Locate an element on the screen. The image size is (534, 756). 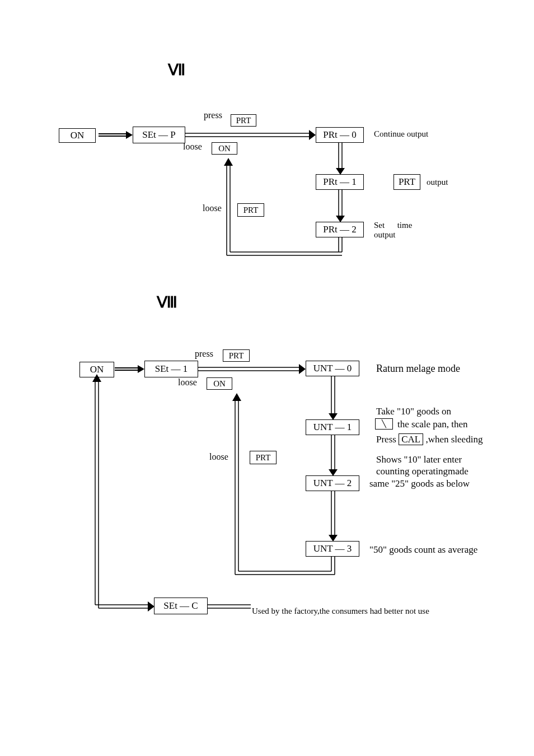
d8-desc1e: counting operatingmade is located at coordinates (422, 472).